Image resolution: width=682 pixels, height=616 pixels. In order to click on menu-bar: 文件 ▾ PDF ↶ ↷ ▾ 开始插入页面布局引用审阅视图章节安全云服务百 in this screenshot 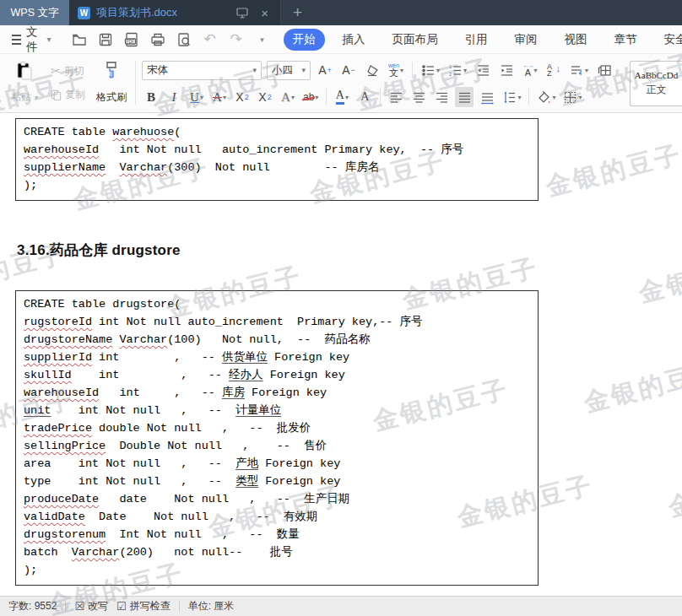, I will do `click(341, 40)`.